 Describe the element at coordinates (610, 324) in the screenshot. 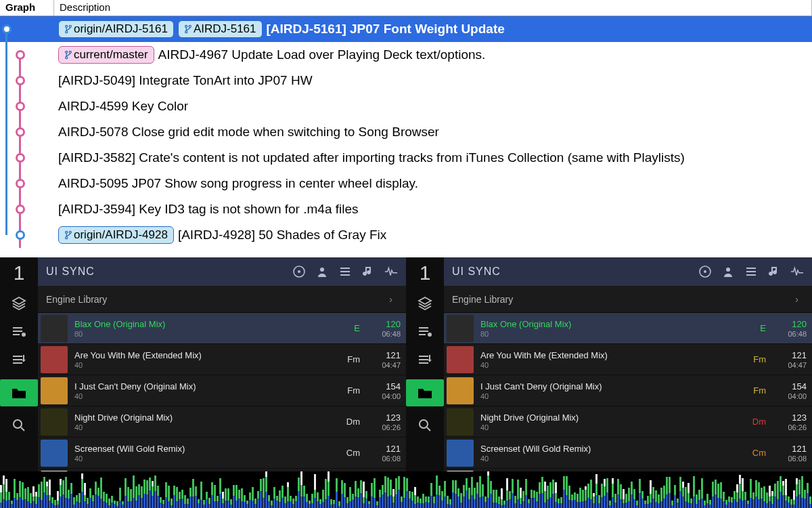

I see `track-title: Blax One (Original Mix)` at that location.